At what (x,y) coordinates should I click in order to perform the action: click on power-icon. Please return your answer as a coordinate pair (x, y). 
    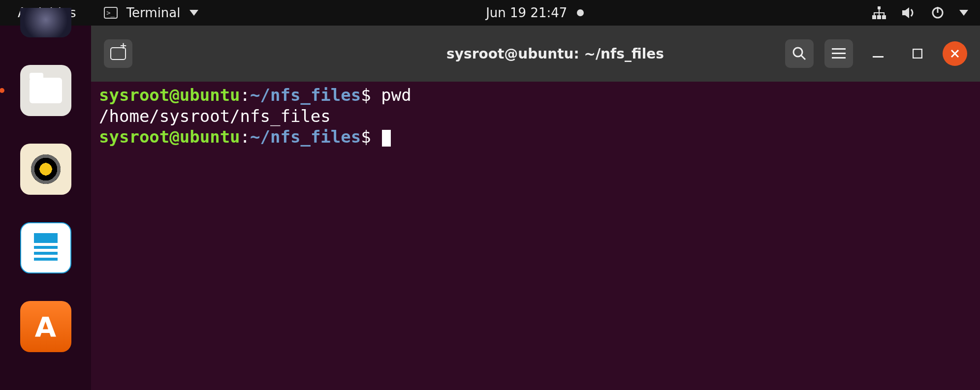
    Looking at the image, I should click on (938, 13).